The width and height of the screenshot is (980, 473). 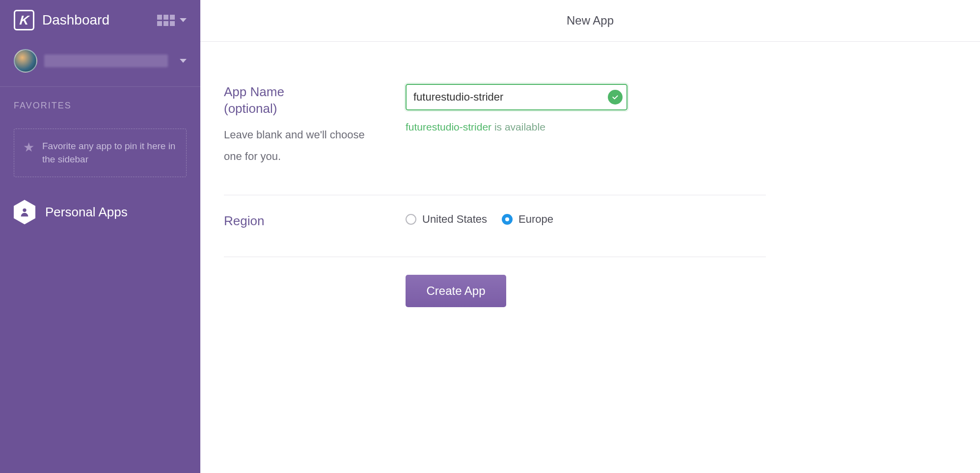 I want to click on region-option-europe: Europe, so click(x=527, y=219).